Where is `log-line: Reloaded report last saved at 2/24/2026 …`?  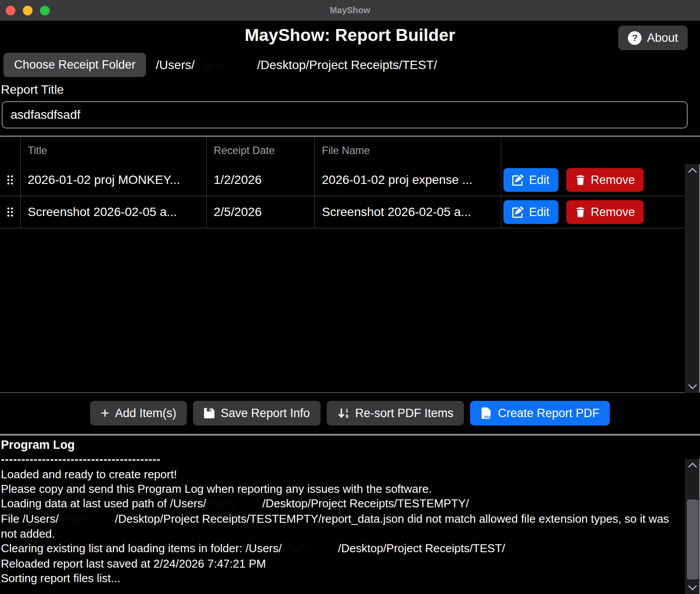 log-line: Reloaded report last saved at 2/24/2026 … is located at coordinates (339, 564).